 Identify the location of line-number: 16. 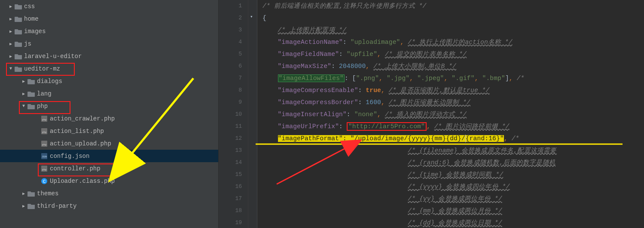
(230, 187).